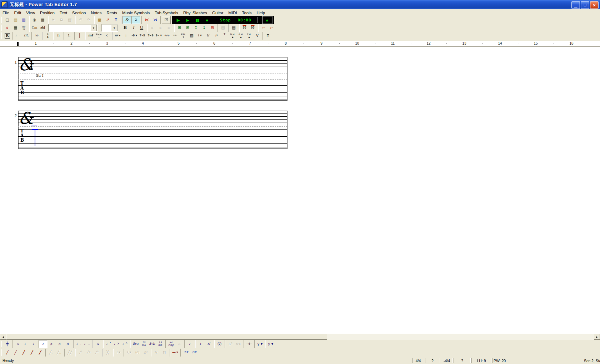  Describe the element at coordinates (119, 353) in the screenshot. I see `arpeggio-slash-icon: ≀ ▾` at that location.